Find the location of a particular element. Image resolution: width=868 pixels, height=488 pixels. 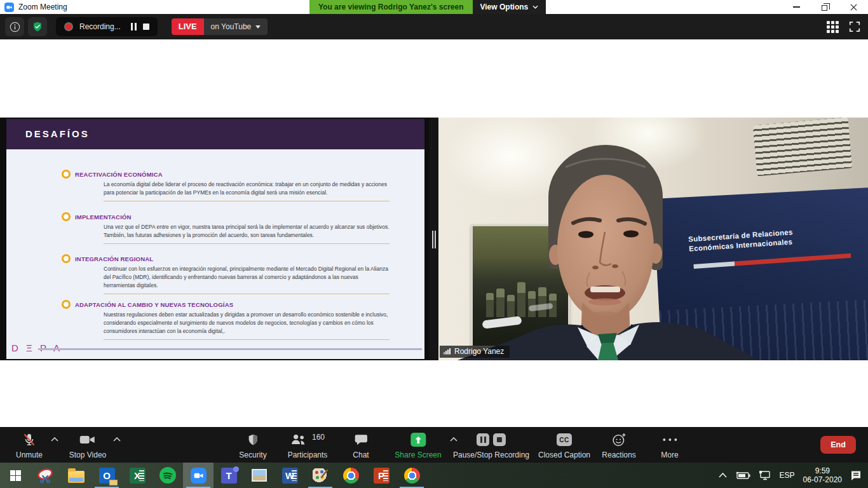

zoom-app-icon is located at coordinates (9, 8).